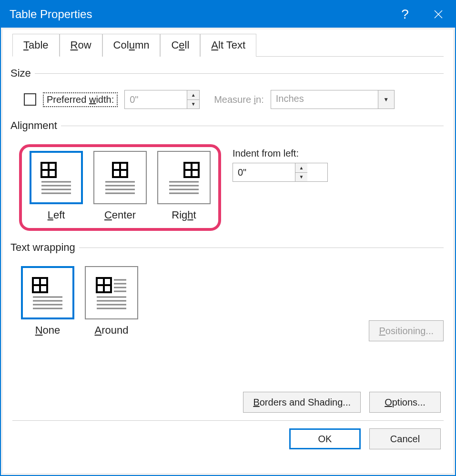  Describe the element at coordinates (438, 14) in the screenshot. I see `close-icon` at that location.